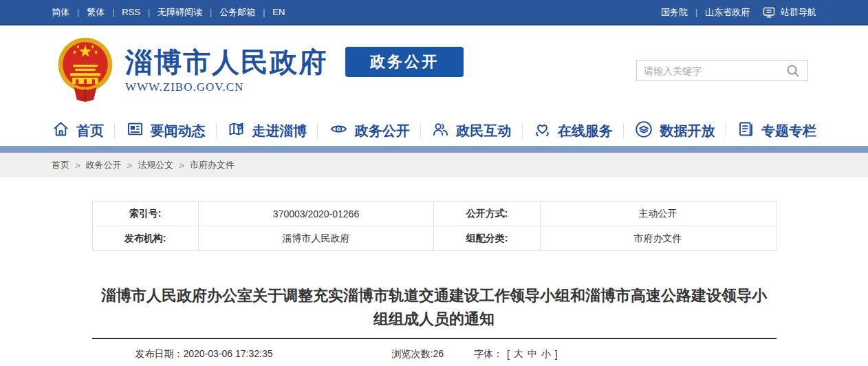 Image resolution: width=868 pixels, height=366 pixels. What do you see at coordinates (487, 214) in the screenshot?
I see `publicity-method-label: 公开方式:` at bounding box center [487, 214].